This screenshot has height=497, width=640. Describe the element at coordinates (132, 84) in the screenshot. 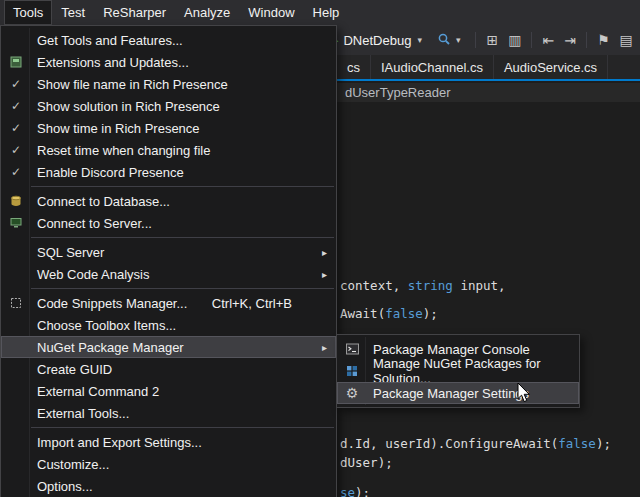

I see `menu-item-label: Show file name in Rich Presence` at that location.